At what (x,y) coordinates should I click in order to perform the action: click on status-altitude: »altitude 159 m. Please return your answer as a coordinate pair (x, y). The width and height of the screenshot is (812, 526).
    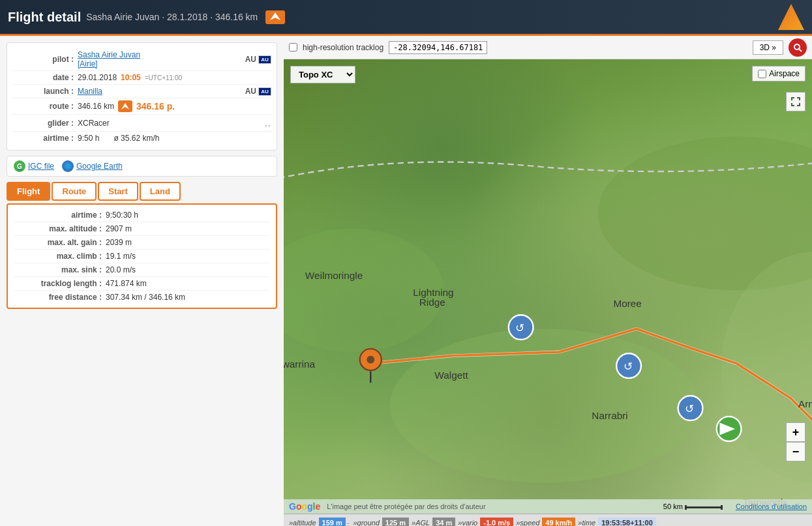
    Looking at the image, I should click on (316, 520).